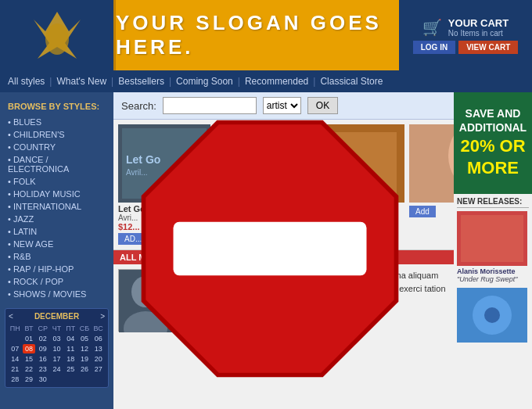  What do you see at coordinates (42, 328) in the screenshot?
I see `cal-dow-label: СР` at bounding box center [42, 328].